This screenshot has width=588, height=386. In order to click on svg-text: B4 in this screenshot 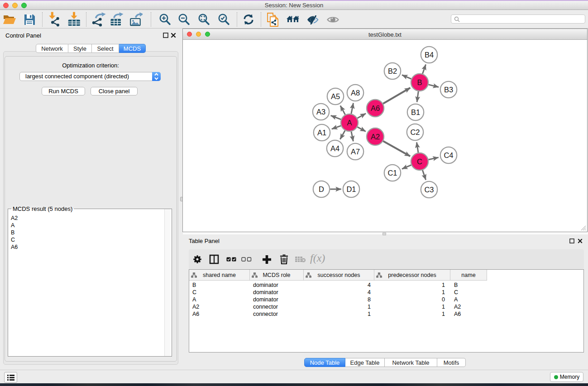, I will do `click(429, 55)`.